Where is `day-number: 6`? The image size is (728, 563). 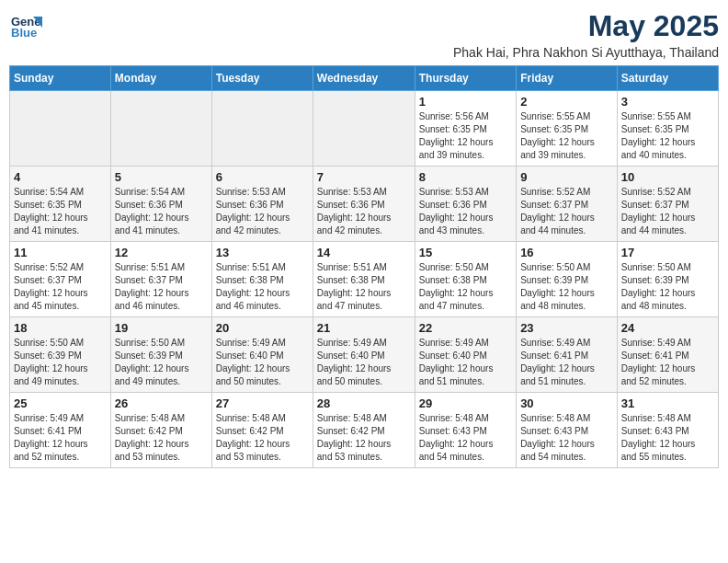
day-number: 6 is located at coordinates (263, 177).